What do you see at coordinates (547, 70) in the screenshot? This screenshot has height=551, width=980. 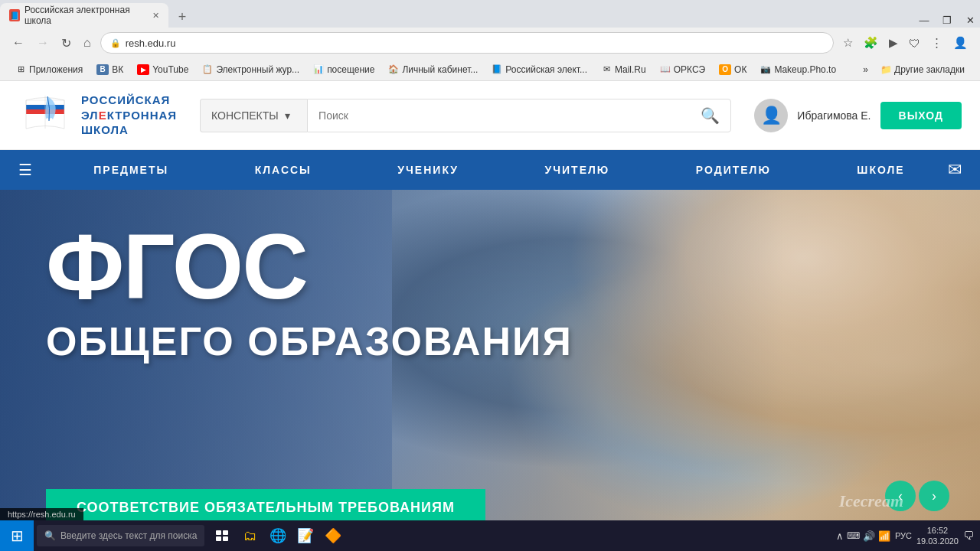 I see `bookmark-resh-label: Российская элект...` at bounding box center [547, 70].